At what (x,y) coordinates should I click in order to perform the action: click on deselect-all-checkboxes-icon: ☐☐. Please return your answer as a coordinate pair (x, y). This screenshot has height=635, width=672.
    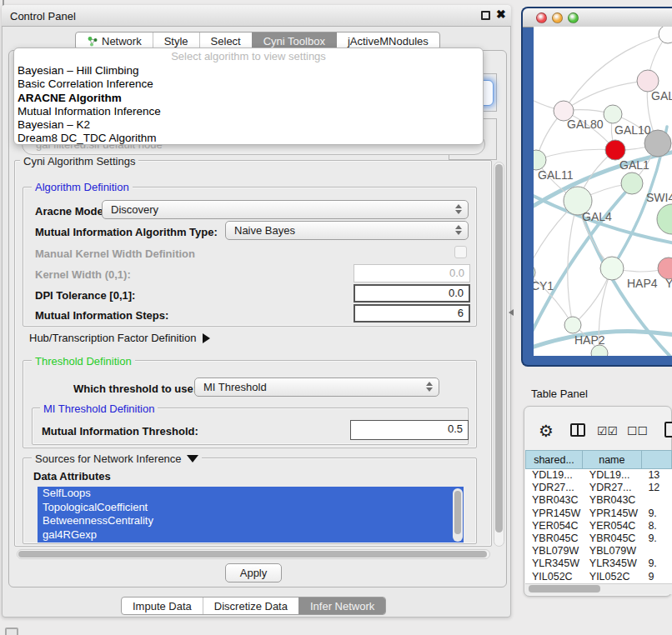
    Looking at the image, I should click on (637, 431).